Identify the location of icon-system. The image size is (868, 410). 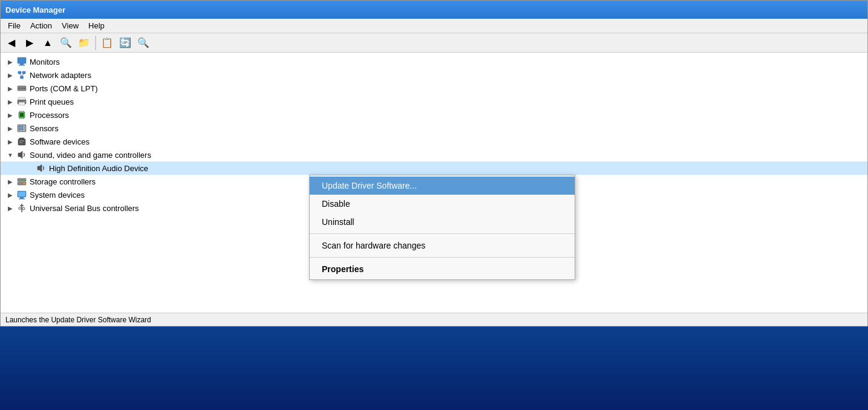
(22, 195).